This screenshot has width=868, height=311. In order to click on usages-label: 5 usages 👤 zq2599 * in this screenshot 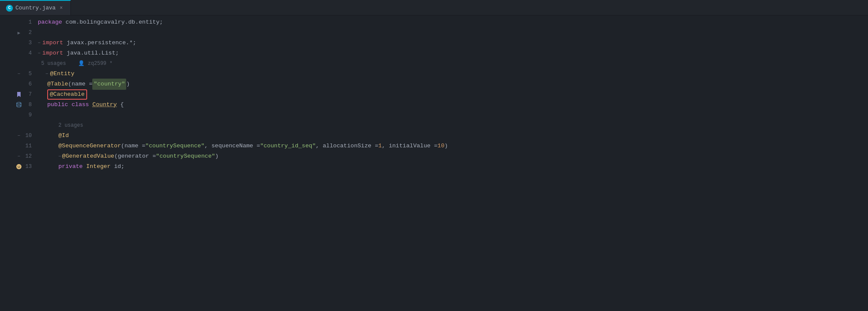, I will do `click(75, 64)`.